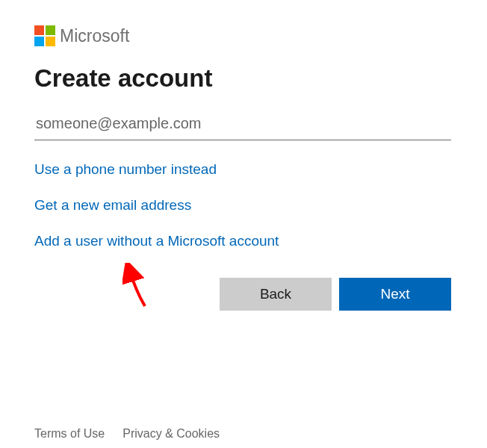 The image size is (487, 448). Describe the element at coordinates (69, 434) in the screenshot. I see `terms-of-use-link: Terms of Use` at that location.